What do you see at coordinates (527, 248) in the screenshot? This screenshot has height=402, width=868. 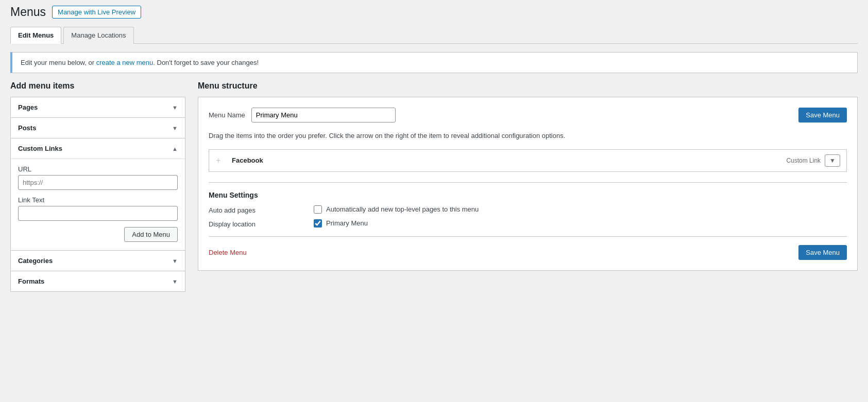 I see `menu-footer-row: Delete Menu Save Menu` at bounding box center [527, 248].